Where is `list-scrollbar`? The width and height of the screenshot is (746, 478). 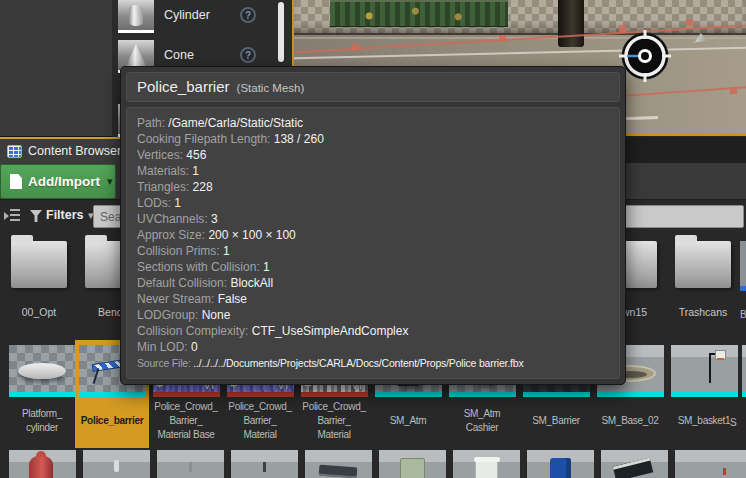
list-scrollbar is located at coordinates (281, 32).